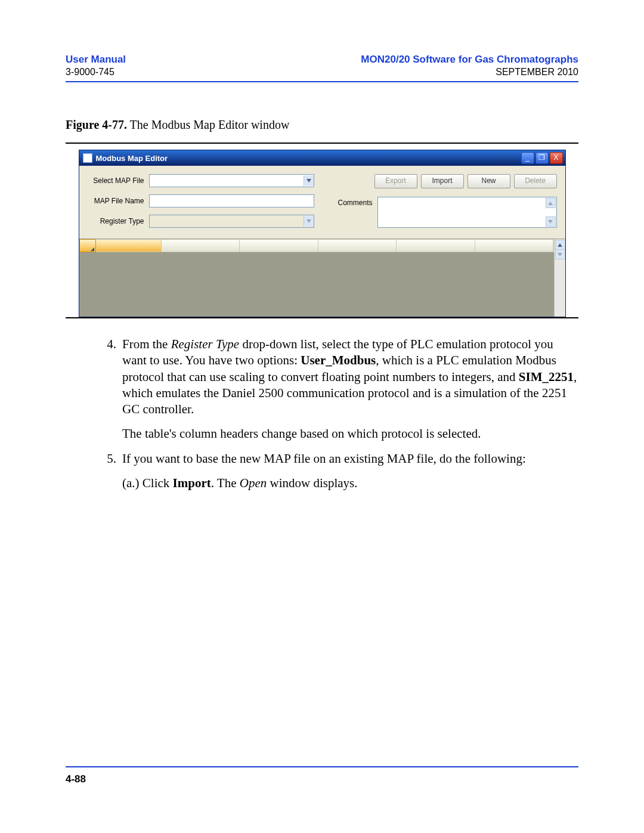 The image size is (644, 833). What do you see at coordinates (205, 344) in the screenshot?
I see `emphasis: Register Type` at bounding box center [205, 344].